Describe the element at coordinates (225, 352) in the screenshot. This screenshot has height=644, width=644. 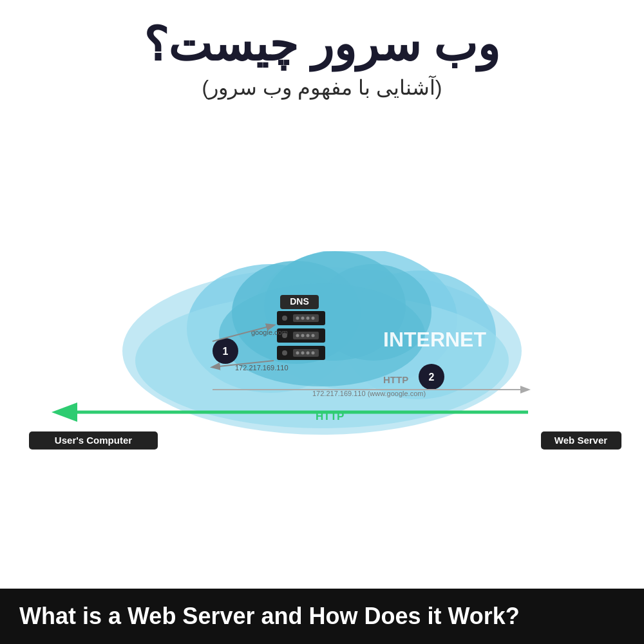
I see `svg-text: 1` at that location.